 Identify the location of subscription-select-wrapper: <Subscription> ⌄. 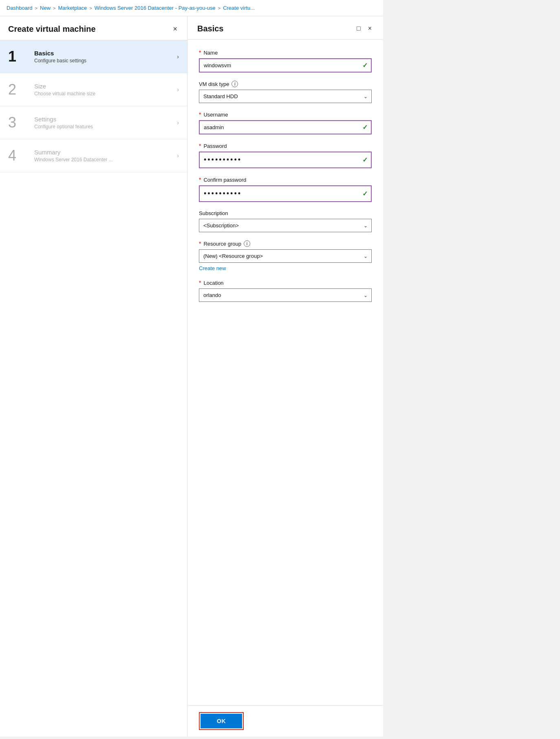
(285, 226).